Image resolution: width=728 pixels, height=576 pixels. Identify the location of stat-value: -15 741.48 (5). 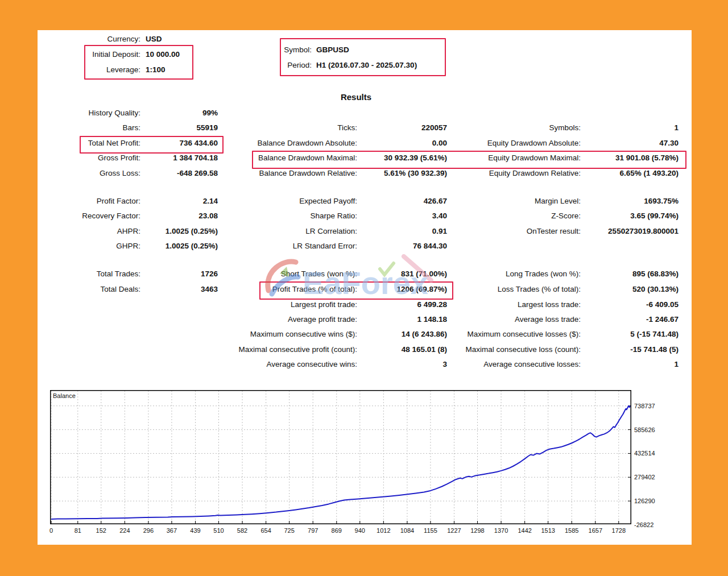
(630, 349).